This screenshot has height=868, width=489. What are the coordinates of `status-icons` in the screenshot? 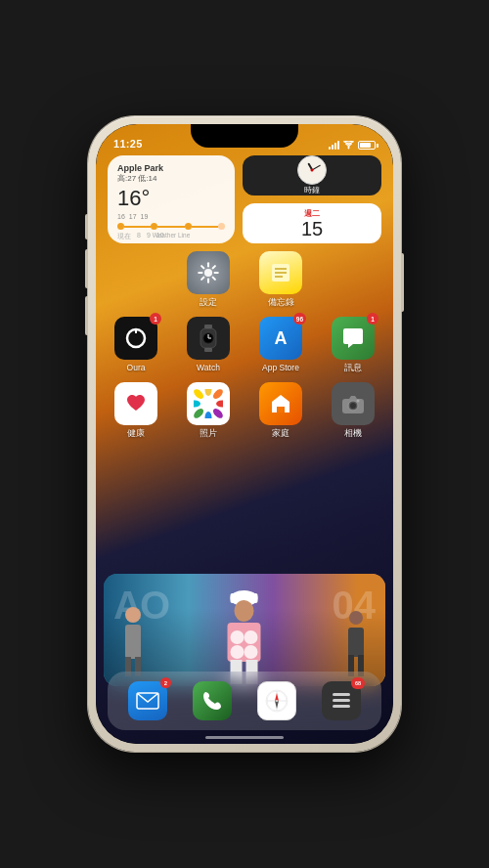 It's located at (352, 145).